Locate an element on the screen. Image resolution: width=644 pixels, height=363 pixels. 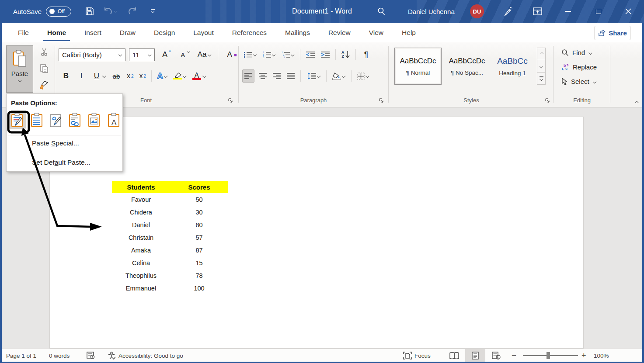
bold-button: B is located at coordinates (66, 76).